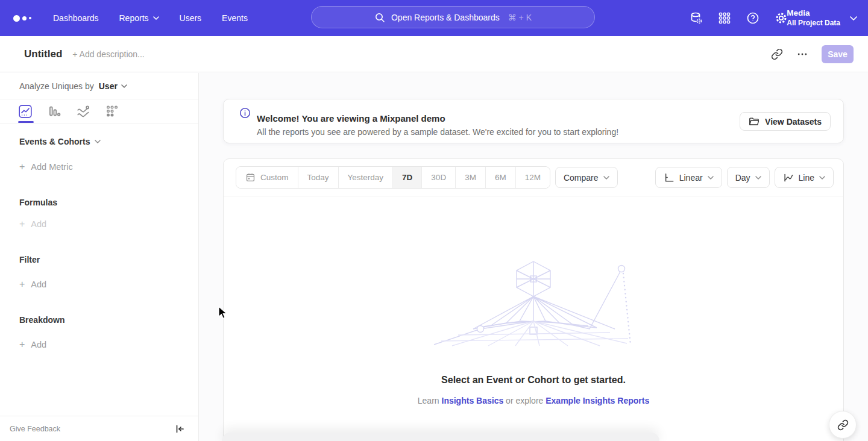 The width and height of the screenshot is (868, 441). Describe the element at coordinates (445, 17) in the screenshot. I see `search-placeholder: Open Reports & Dashboards` at that location.